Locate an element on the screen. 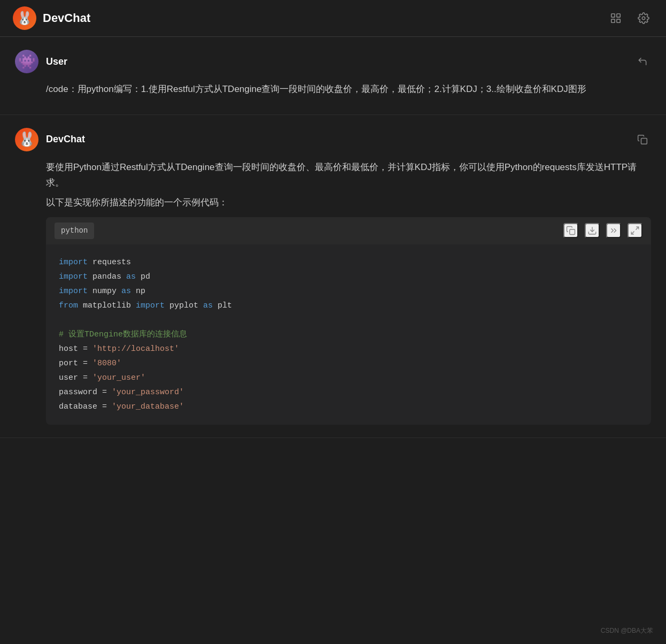 The image size is (666, 644). code-line-2: import pandas as pd is located at coordinates (349, 277).